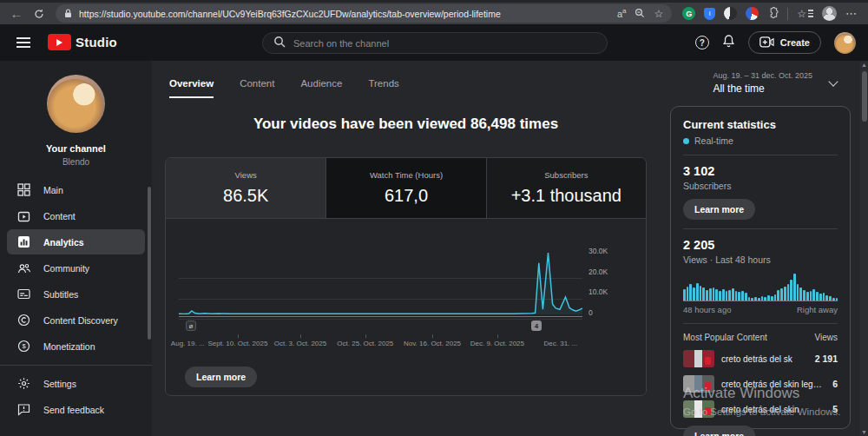 The image size is (868, 436). I want to click on help-icon: ?, so click(702, 43).